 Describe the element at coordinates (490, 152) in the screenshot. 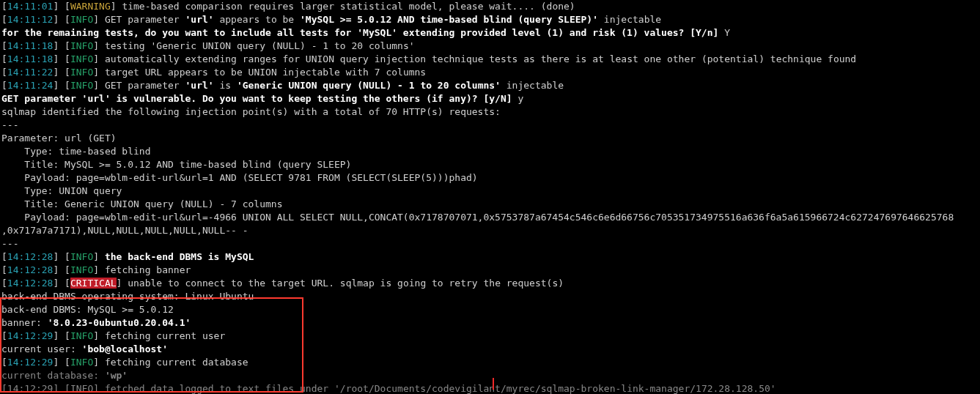

I see `log-line: Type: time-based blind` at that location.